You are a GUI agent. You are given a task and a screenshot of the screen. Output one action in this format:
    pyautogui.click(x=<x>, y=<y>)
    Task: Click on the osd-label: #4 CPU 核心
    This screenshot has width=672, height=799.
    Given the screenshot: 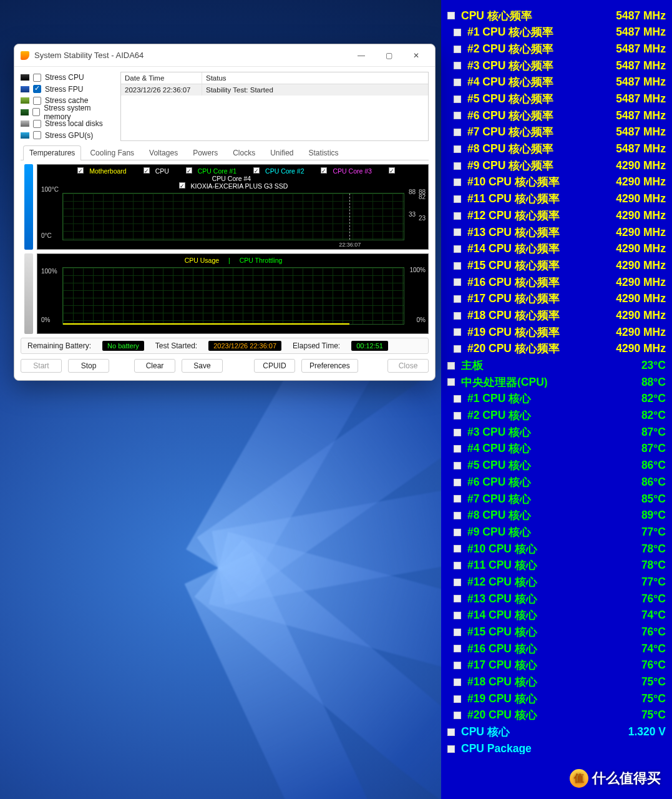 What is the action you would take?
    pyautogui.click(x=552, y=449)
    